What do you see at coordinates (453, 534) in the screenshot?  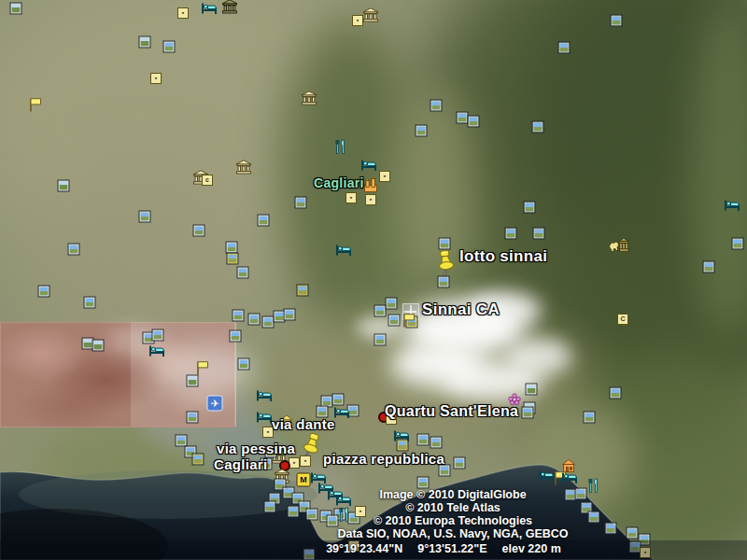 I see `attribution-line: Data SIO, NOAA, U.S. Navy, NGA, GEBCO` at bounding box center [453, 534].